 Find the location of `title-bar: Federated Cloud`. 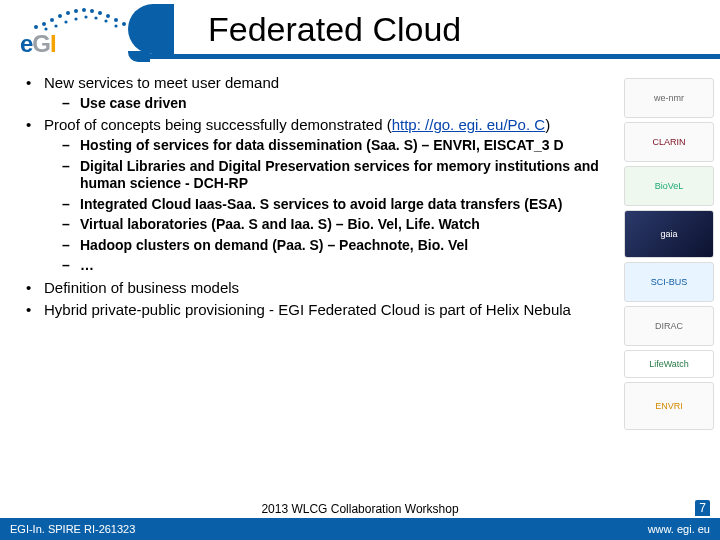

title-bar: Federated Cloud is located at coordinates (435, 29).